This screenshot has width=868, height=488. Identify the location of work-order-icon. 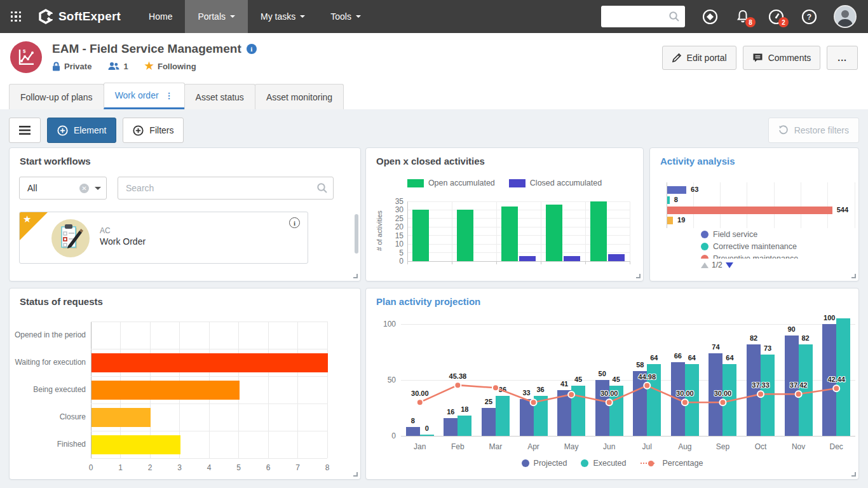
(71, 238).